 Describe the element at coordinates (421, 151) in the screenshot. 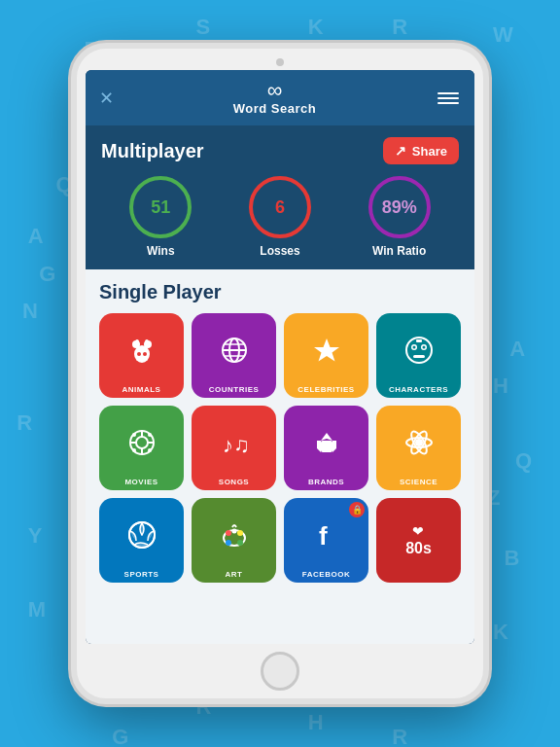

I see `share-button: ↗ Share` at that location.